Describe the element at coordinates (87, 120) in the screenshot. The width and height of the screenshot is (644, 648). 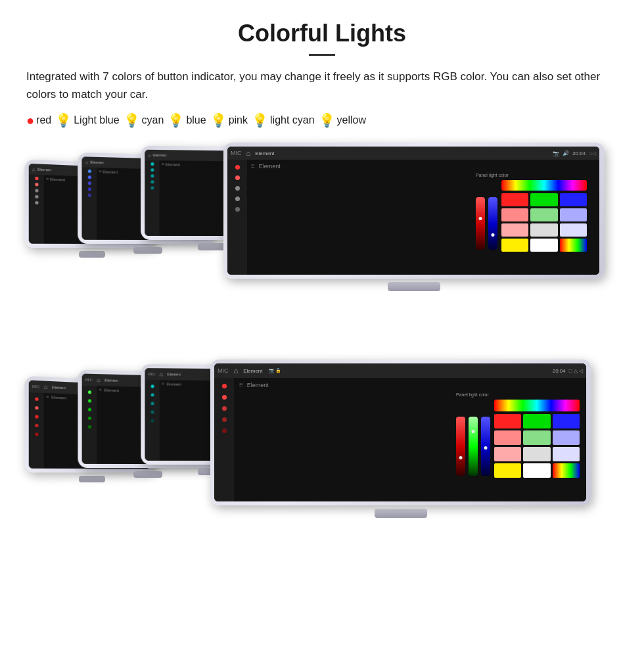
I see `color-item-lightblue: 💡 Light blue` at that location.